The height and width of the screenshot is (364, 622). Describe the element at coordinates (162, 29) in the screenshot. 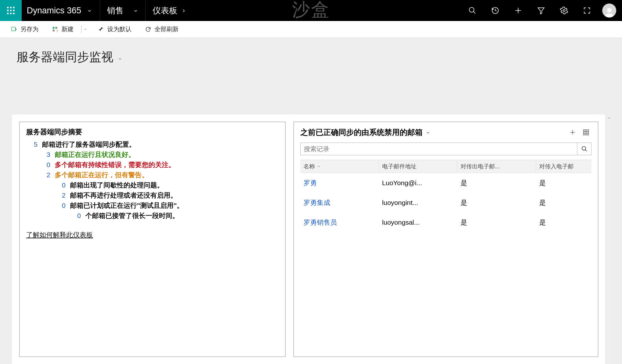

I see `refresh-all-button: 全部刷新` at that location.